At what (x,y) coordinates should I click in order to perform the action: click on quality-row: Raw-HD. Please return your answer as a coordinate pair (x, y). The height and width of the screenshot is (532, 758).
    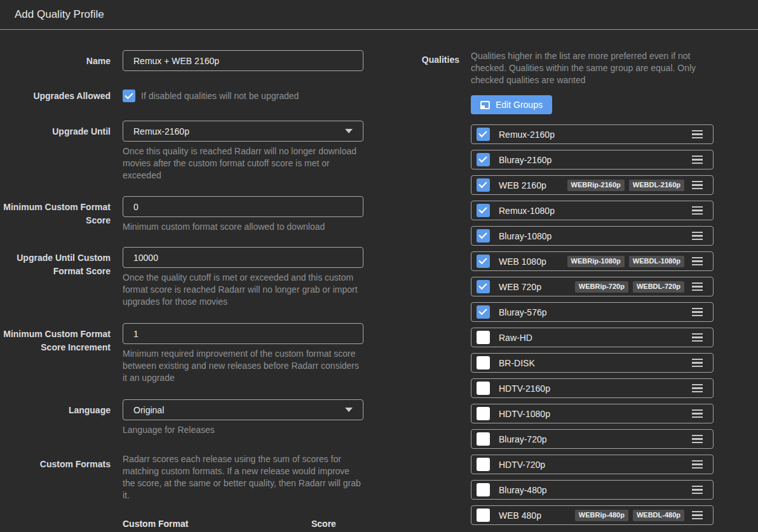
    Looking at the image, I should click on (592, 338).